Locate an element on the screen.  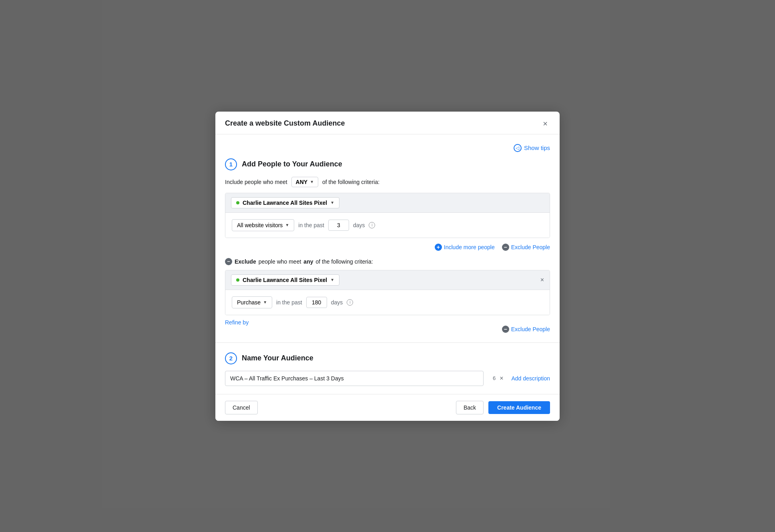
refine-by-button: Refine by is located at coordinates (237, 322).